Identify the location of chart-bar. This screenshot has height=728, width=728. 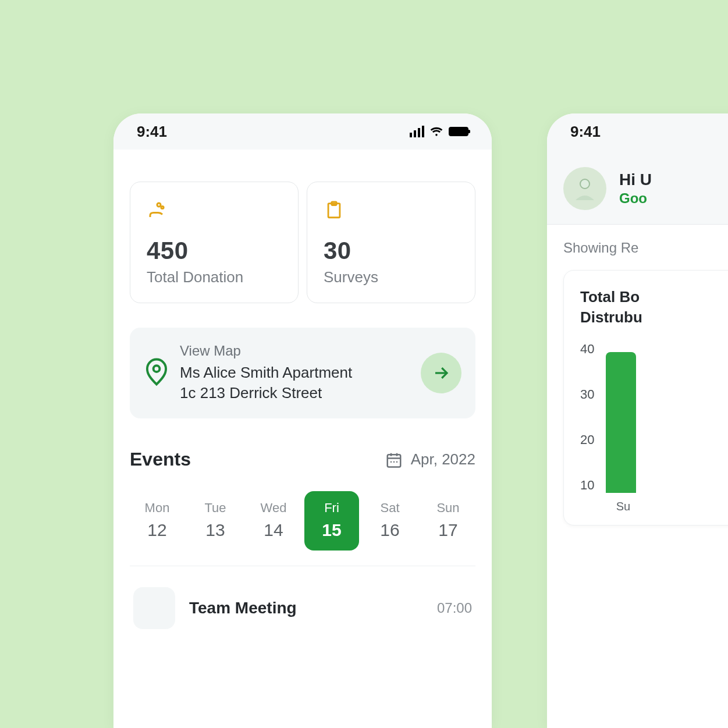
(621, 422).